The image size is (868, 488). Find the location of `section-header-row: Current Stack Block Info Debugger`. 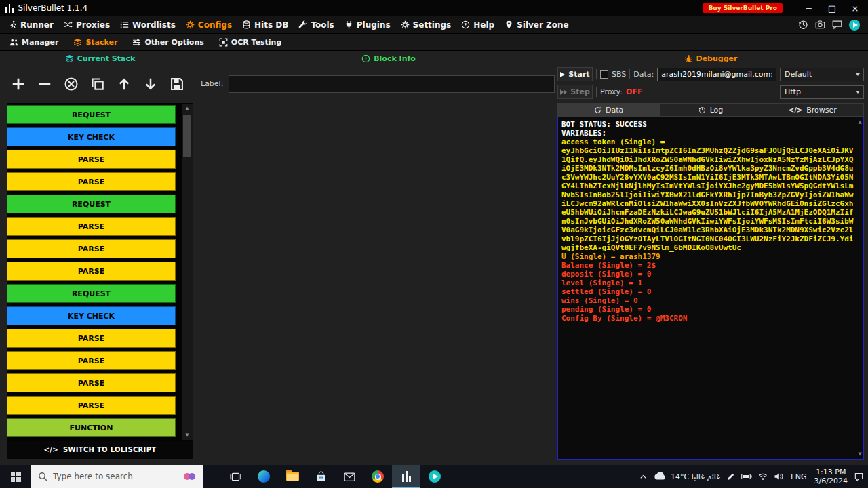

section-header-row: Current Stack Block Info Debugger is located at coordinates (434, 58).